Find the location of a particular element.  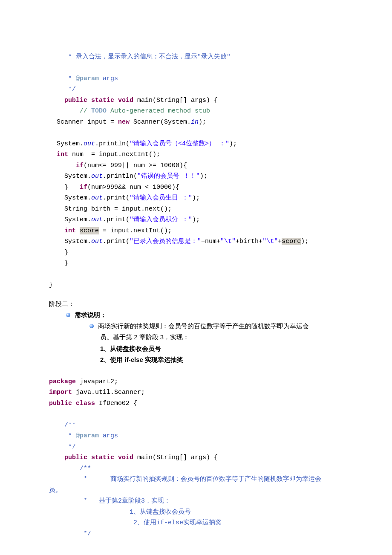

code-closing: } } } is located at coordinates (59, 269).